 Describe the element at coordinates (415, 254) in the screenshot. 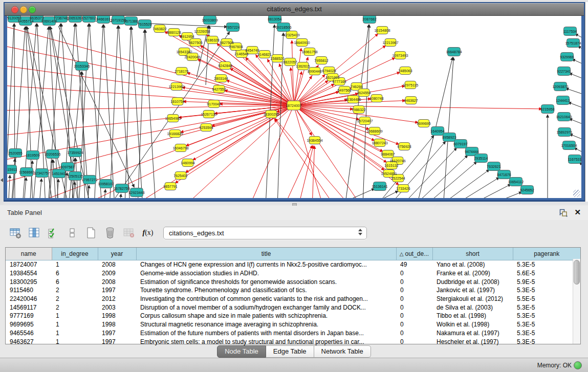

I see `column-header-out_degree: △out_de...` at that location.